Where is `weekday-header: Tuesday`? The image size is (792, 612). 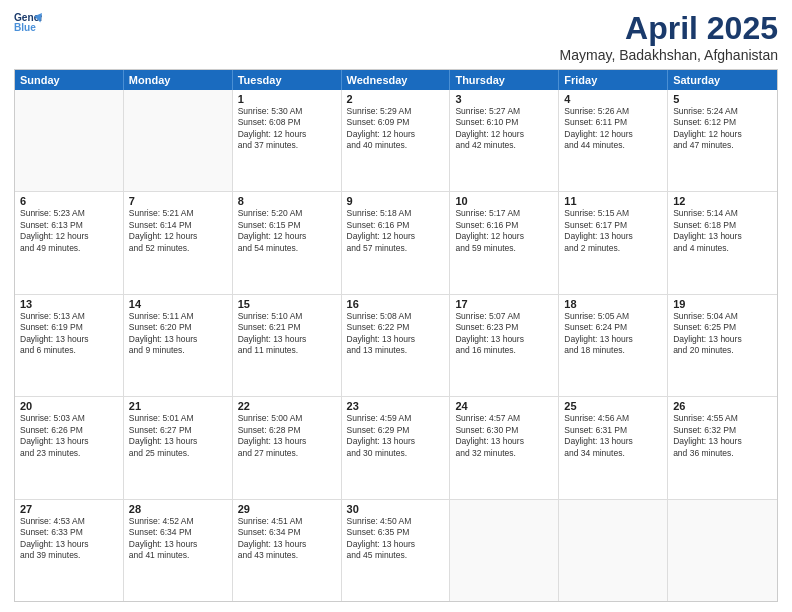 weekday-header: Tuesday is located at coordinates (288, 80).